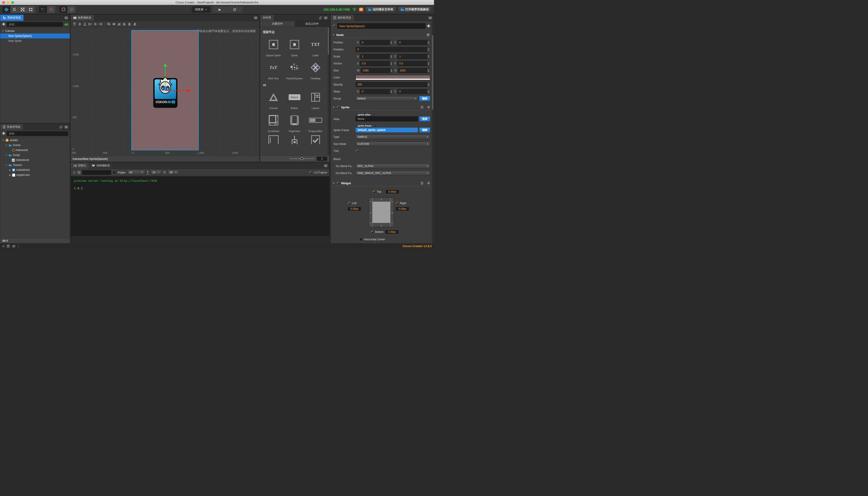 The height and width of the screenshot is (496, 868). What do you see at coordinates (315, 140) in the screenshot?
I see `library-item-toggle` at bounding box center [315, 140].